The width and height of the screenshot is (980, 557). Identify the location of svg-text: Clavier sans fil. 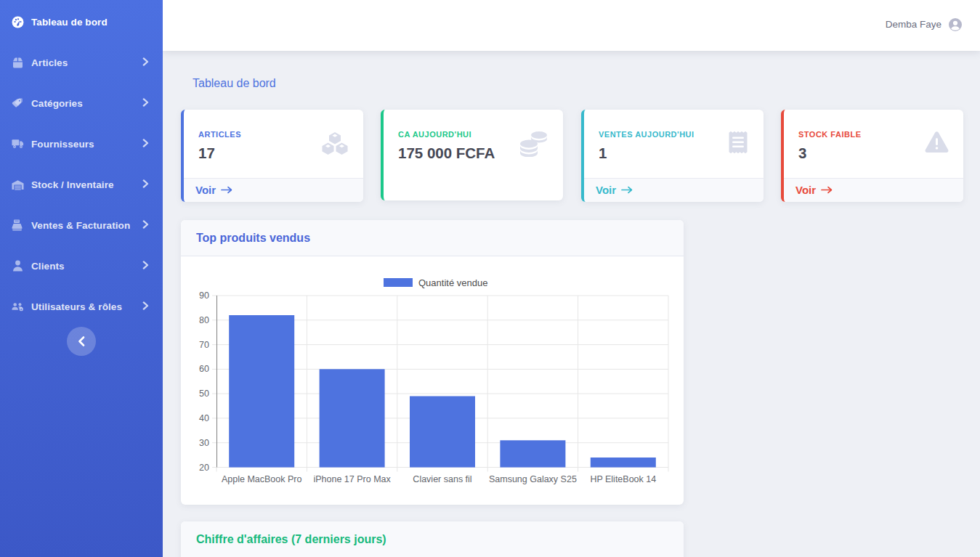
(442, 479).